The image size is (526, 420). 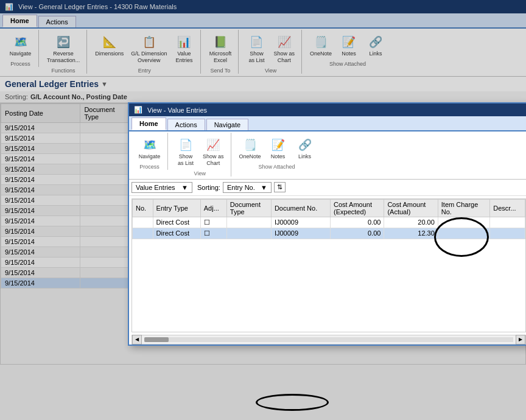 I want to click on modal-ribbon-attached-label: Show Attached, so click(x=277, y=167).